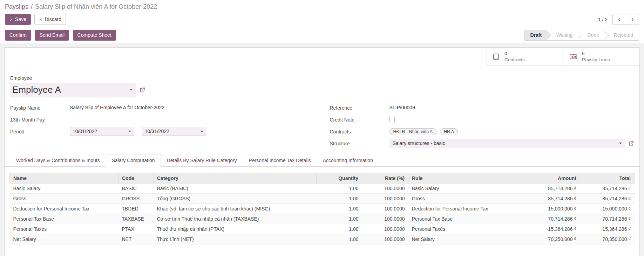  What do you see at coordinates (466, 199) in the screenshot?
I see `cell-rule: Gross` at bounding box center [466, 199].